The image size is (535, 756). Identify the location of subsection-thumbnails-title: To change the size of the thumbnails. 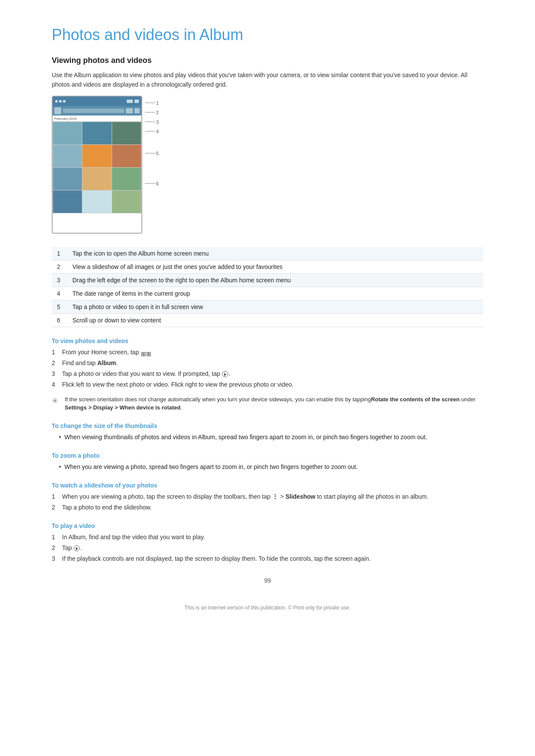
(267, 426).